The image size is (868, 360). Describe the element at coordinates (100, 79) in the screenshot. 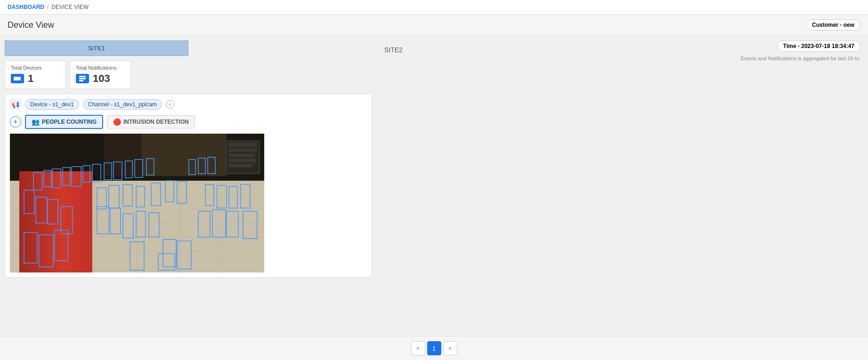

I see `total-notifications-value-row: 103` at that location.